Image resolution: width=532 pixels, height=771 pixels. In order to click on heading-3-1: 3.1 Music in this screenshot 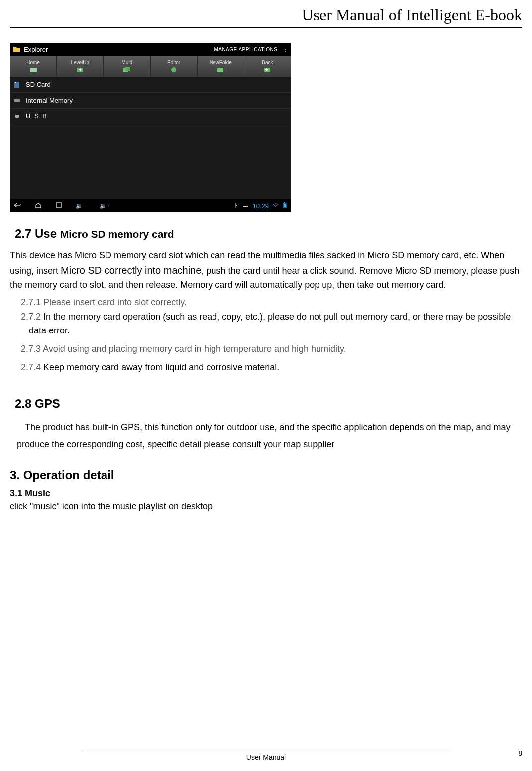, I will do `click(266, 494)`.